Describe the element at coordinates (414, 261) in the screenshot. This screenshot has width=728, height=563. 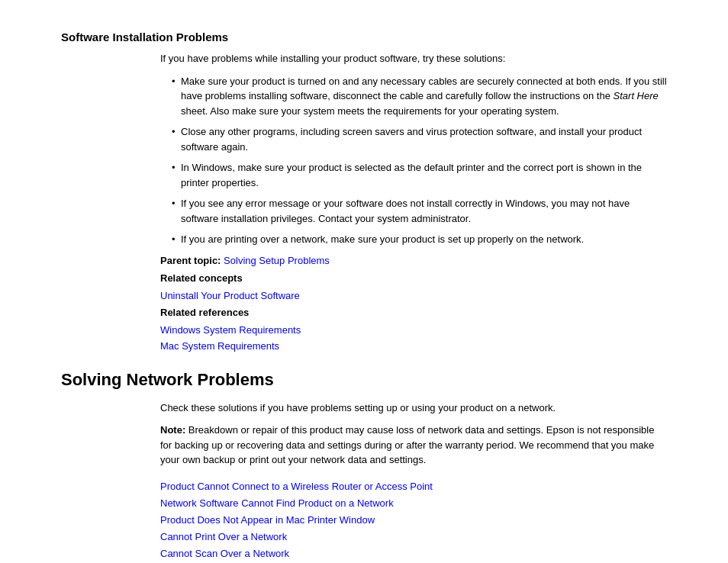
I see `parent-topic-row-software: Parent topic: Solving Setup Problems` at that location.